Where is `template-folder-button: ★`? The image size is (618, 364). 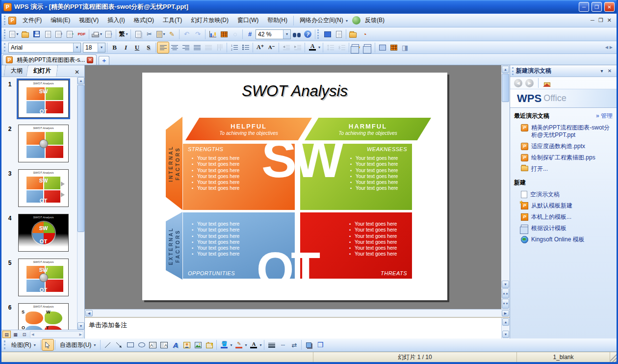
template-folder-button: ★ is located at coordinates (353, 34).